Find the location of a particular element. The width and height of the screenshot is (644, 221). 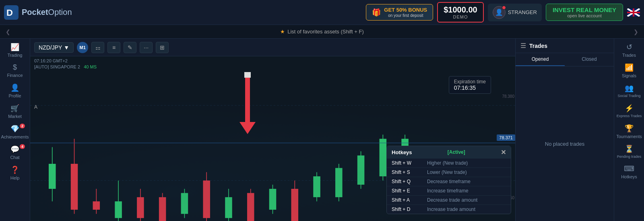

notification-dot is located at coordinates (504, 8).